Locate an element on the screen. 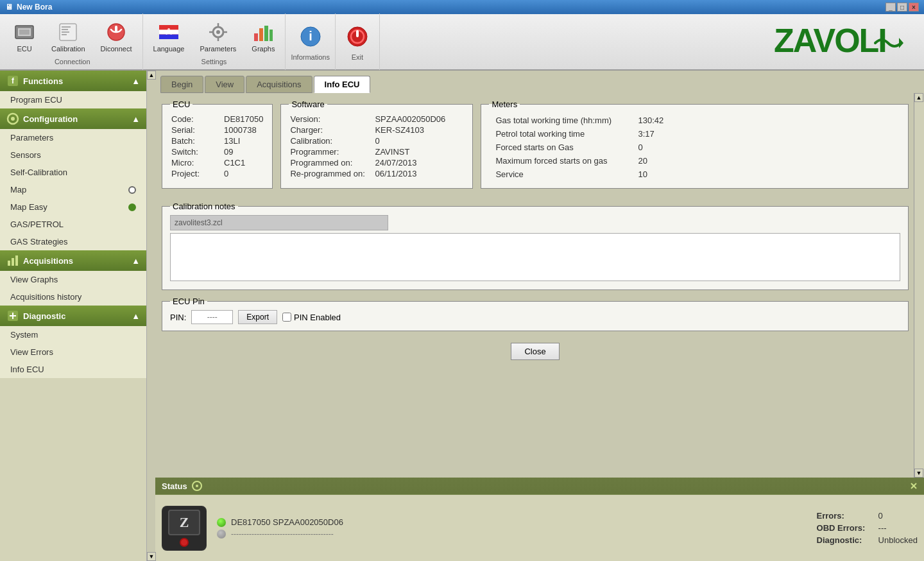  err-row-diagnostic: Diagnostic: Unblocked is located at coordinates (868, 540).